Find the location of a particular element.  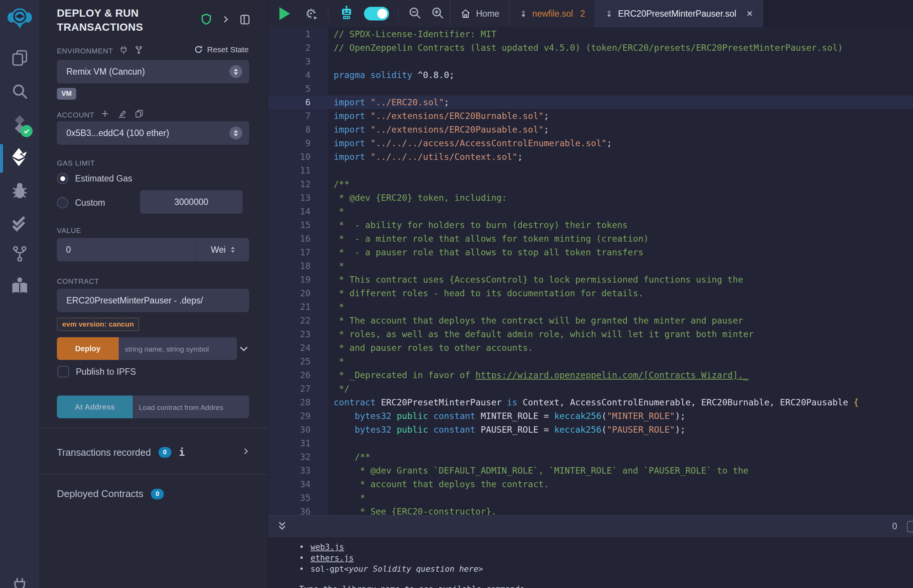

line-number: 2 is located at coordinates (298, 48).